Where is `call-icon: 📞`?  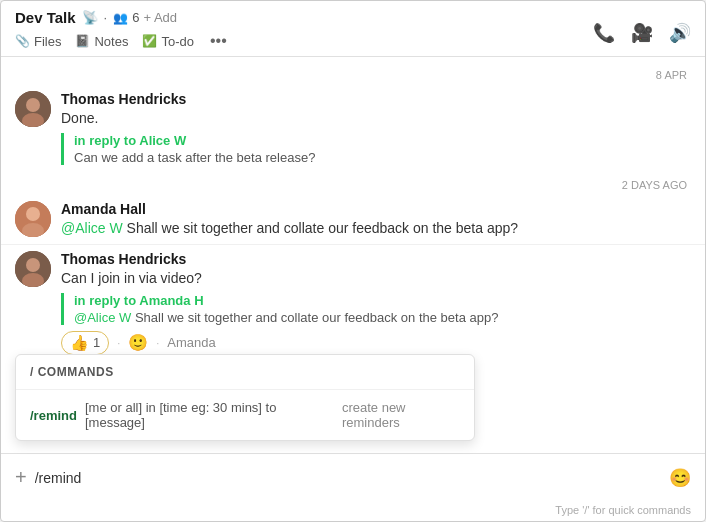 call-icon: 📞 is located at coordinates (604, 33).